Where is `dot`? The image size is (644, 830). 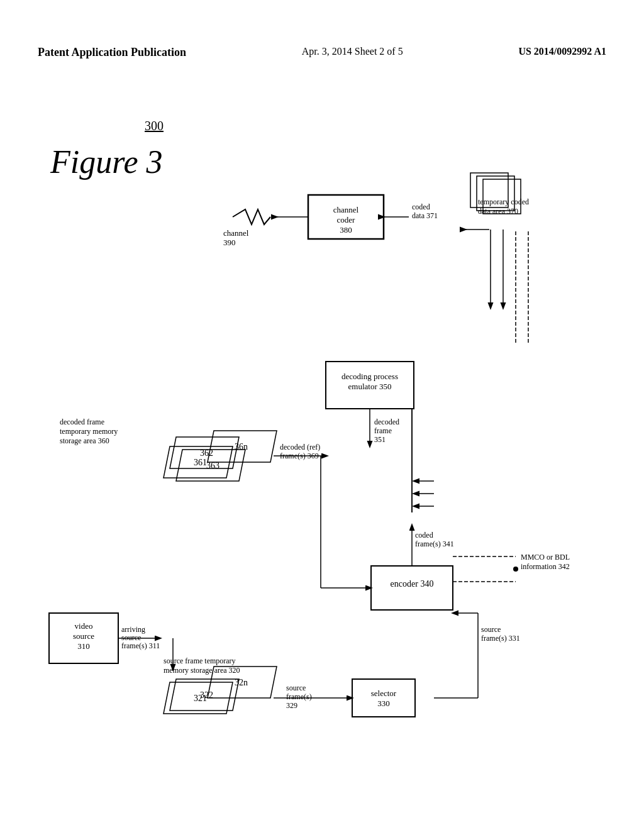 dot is located at coordinates (516, 569).